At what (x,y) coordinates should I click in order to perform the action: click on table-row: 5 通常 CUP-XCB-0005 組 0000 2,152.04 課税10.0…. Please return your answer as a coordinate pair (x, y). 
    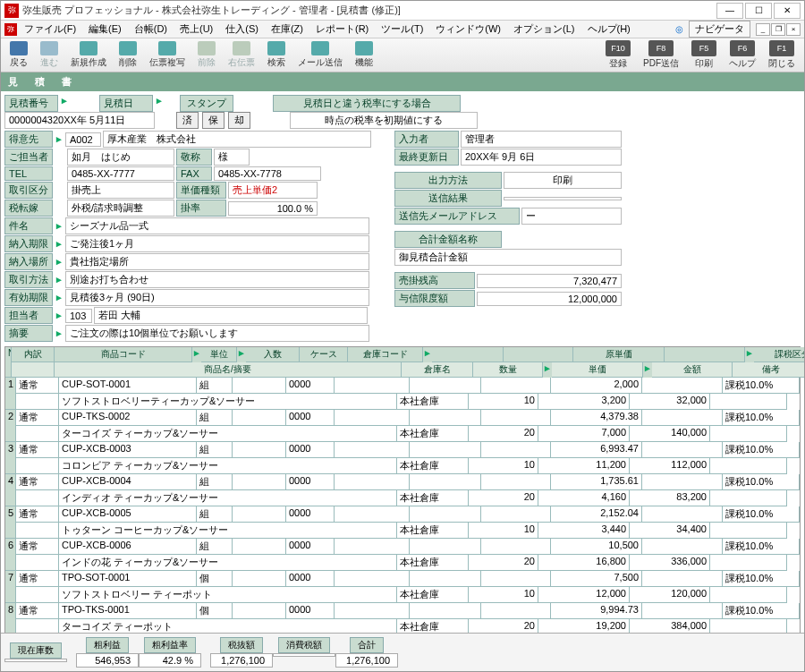
    Looking at the image, I should click on (402, 523).